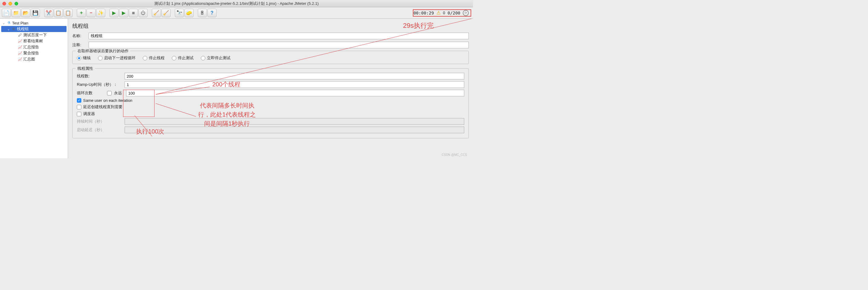 The width and height of the screenshot is (868, 290). I want to click on open-button: 📂, so click(26, 13).